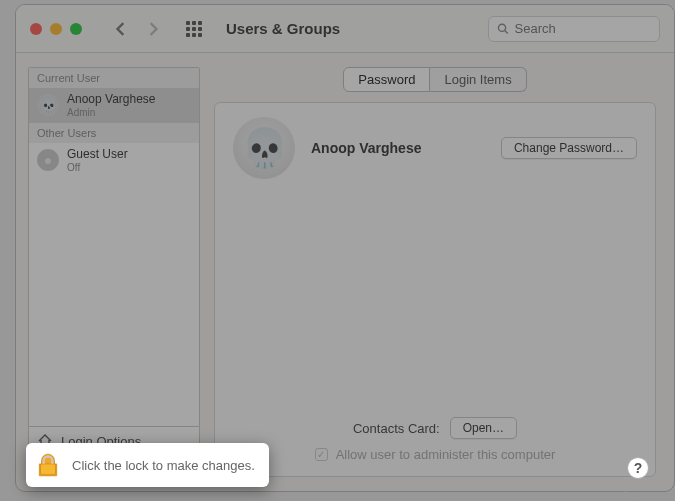 The width and height of the screenshot is (675, 501). What do you see at coordinates (98, 168) in the screenshot?
I see `user-status: Off` at bounding box center [98, 168].